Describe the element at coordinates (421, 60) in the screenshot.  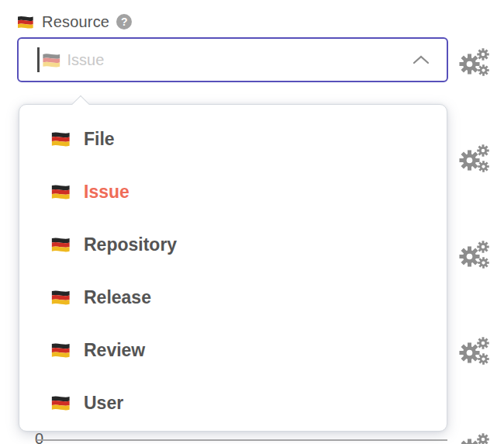
I see `chevron-up-icon` at that location.